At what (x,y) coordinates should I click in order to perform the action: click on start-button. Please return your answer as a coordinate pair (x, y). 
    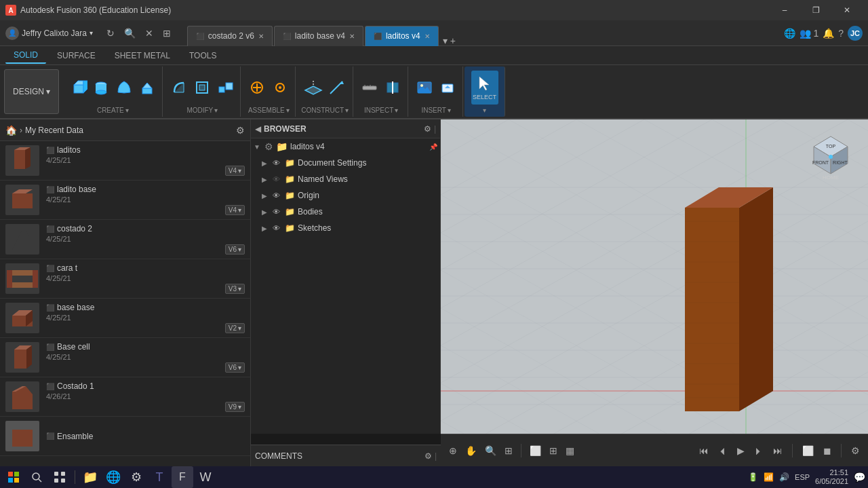
    Looking at the image, I should click on (14, 477).